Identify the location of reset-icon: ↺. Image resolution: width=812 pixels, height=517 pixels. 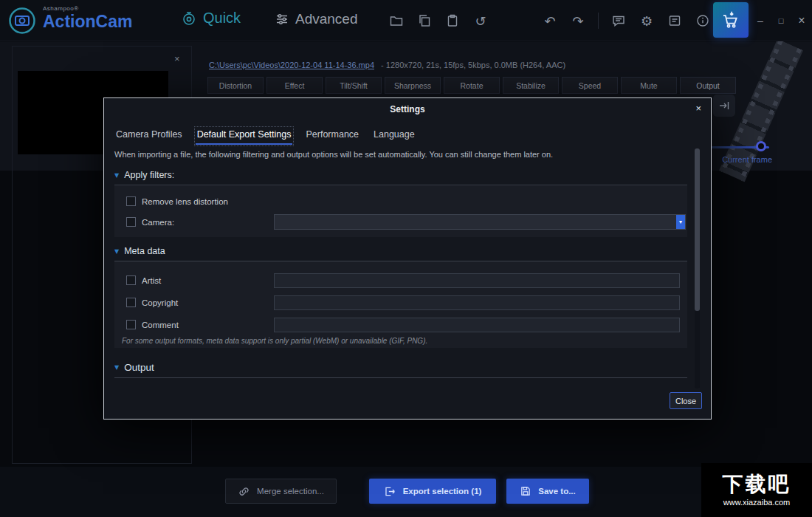
(480, 21).